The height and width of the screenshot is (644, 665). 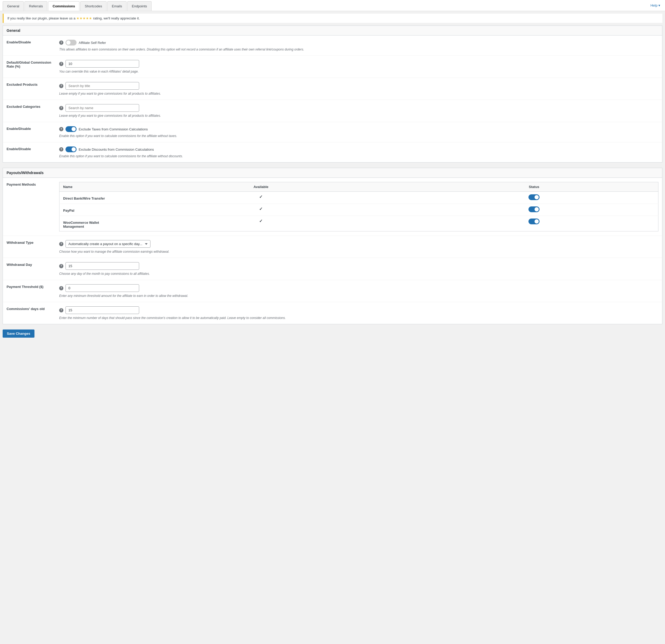 What do you see at coordinates (359, 274) in the screenshot?
I see `desc-withdrawal-day: Choose any day of the month to pay commi…` at bounding box center [359, 274].